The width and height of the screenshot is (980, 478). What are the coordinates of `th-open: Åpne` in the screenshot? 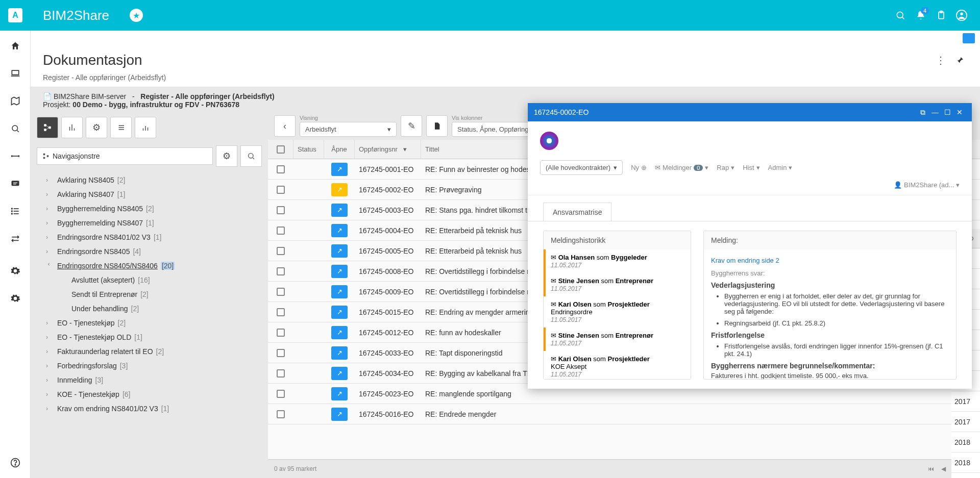 It's located at (339, 149).